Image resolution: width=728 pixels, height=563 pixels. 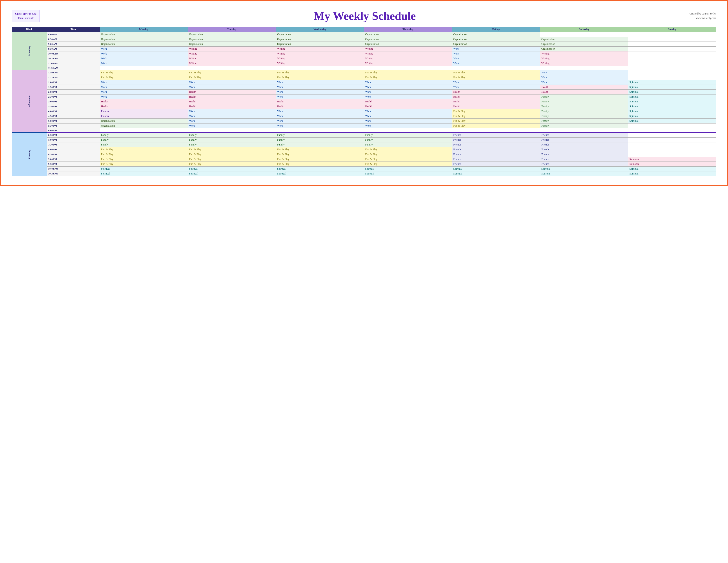 I want to click on col-block: Block, so click(x=29, y=29).